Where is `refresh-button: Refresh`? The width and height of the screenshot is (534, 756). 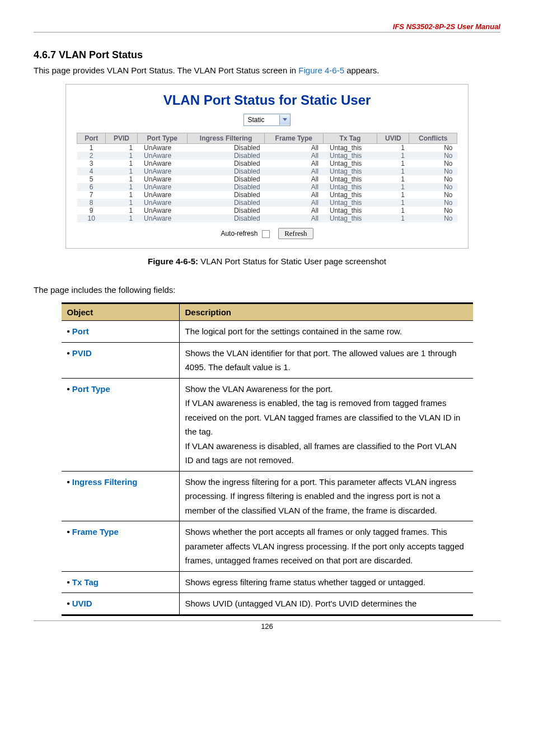 refresh-button: Refresh is located at coordinates (296, 234).